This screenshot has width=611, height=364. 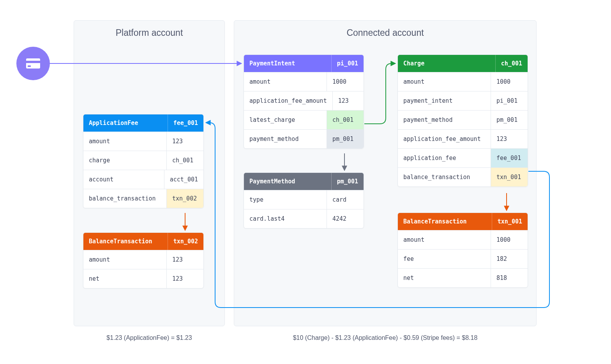 I want to click on row-key: card.last4, so click(x=285, y=219).